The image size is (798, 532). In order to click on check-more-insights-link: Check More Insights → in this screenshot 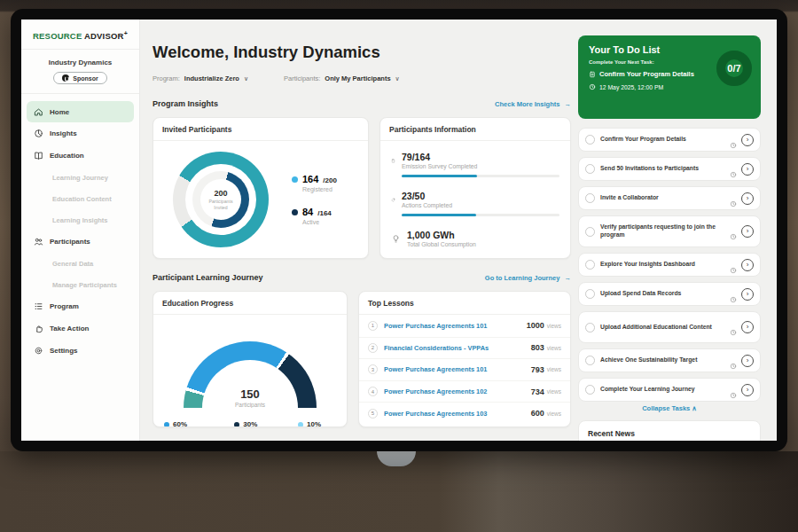, I will do `click(533, 105)`.